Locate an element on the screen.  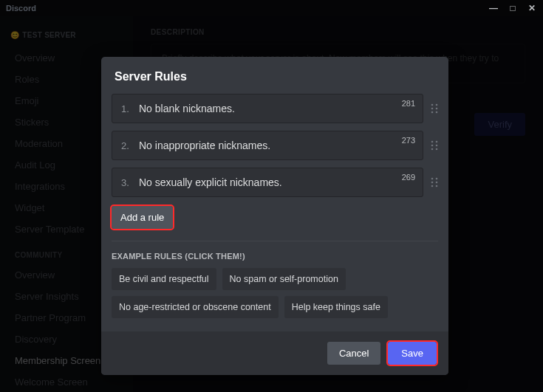
rule-number: 1. is located at coordinates (126, 109).